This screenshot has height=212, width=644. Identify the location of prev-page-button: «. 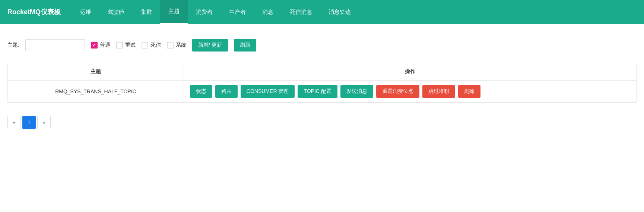
(14, 122).